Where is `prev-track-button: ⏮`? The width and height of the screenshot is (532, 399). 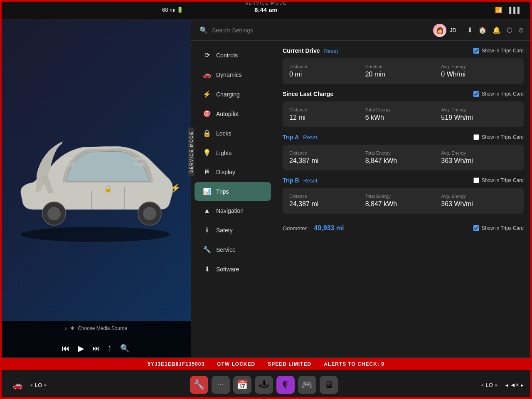
prev-track-button: ⏮ is located at coordinates (66, 348).